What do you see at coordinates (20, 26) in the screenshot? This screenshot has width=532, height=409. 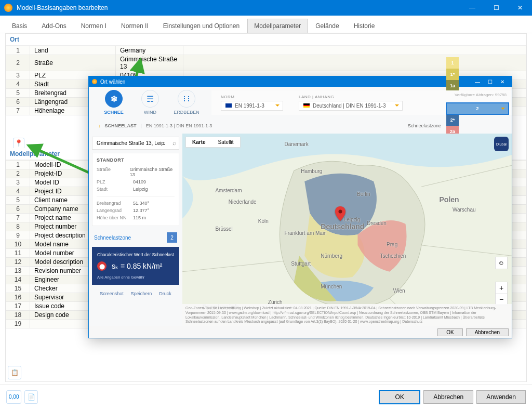 I see `tab-basis: Basis` at bounding box center [20, 26].